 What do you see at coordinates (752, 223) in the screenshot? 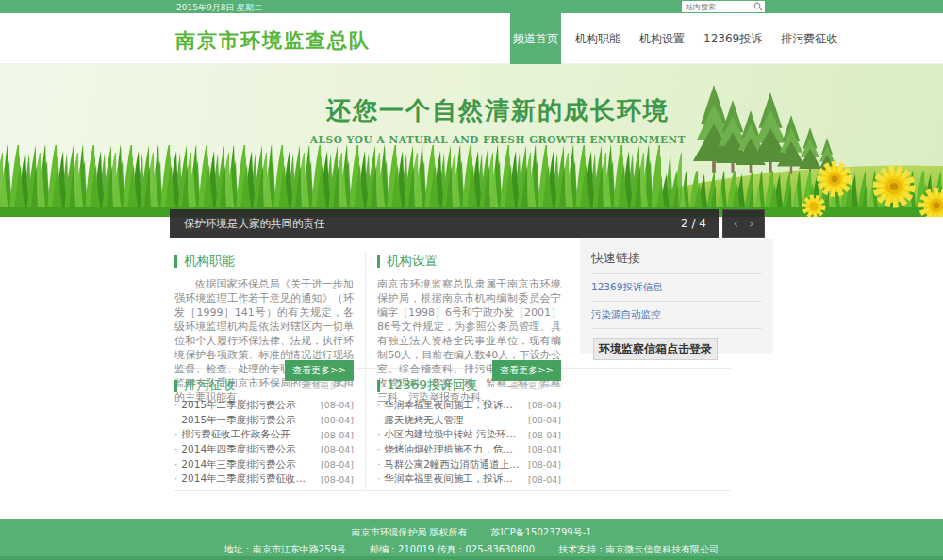
I see `next-slide-button: ›` at bounding box center [752, 223].